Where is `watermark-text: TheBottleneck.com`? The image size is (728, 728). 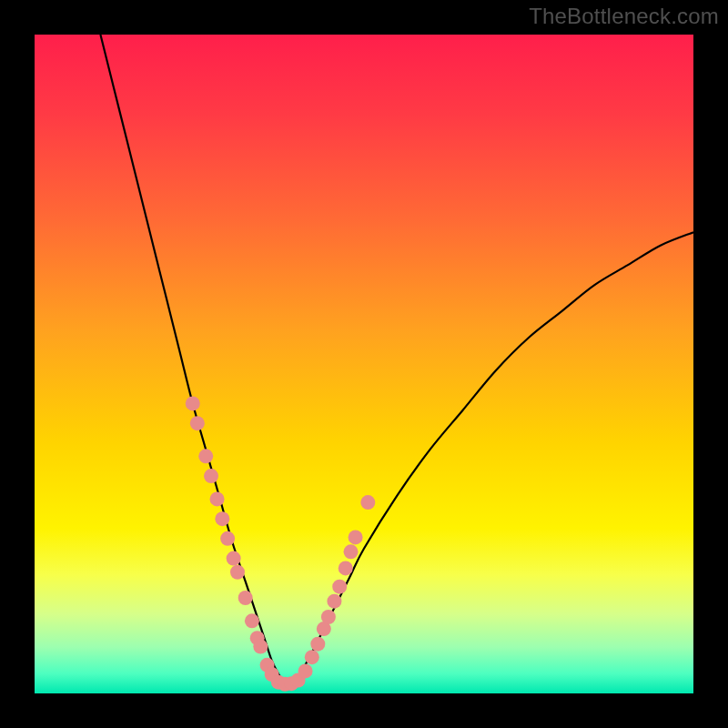
watermark-text: TheBottleneck.com is located at coordinates (624, 16).